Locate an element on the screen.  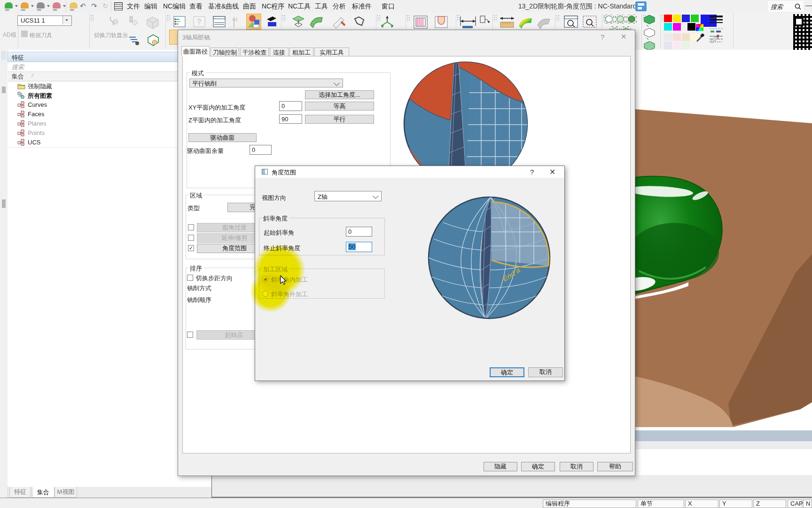
view-cubes-icon is located at coordinates (622, 21).